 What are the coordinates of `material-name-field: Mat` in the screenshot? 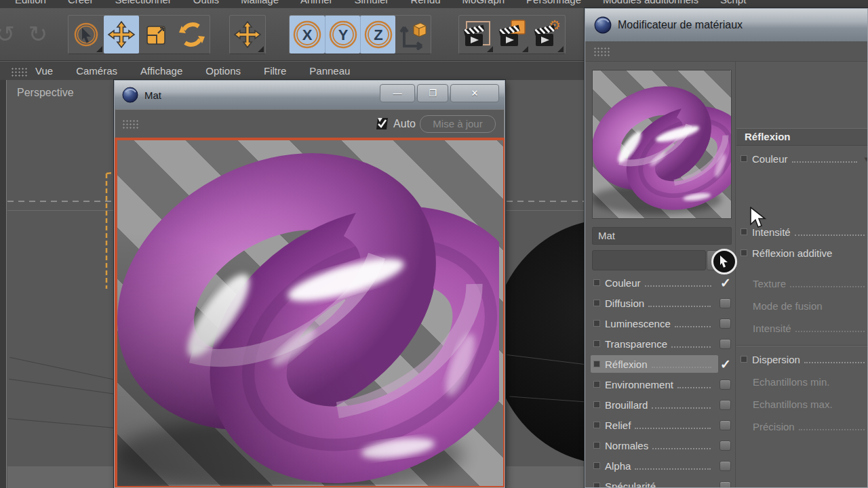 It's located at (662, 236).